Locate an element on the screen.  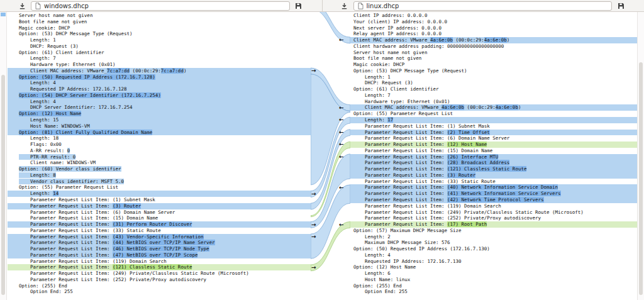
code-line: DHCP Server Identifier: 172.16.7.254 is located at coordinates (159, 108).